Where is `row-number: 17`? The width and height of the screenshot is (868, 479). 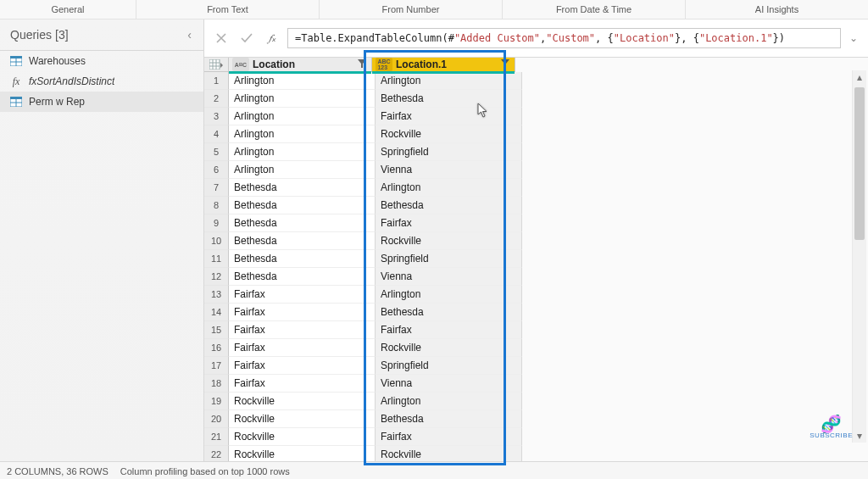
row-number: 17 is located at coordinates (217, 366).